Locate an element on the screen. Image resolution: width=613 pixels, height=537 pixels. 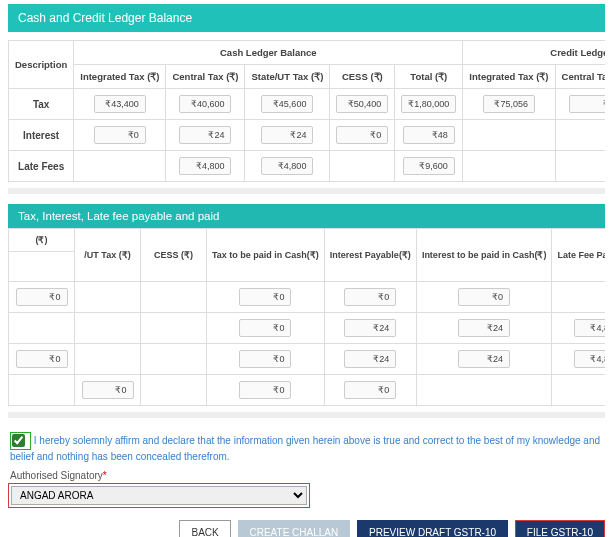
cell-value: ₹43,400 is located at coordinates (120, 104).